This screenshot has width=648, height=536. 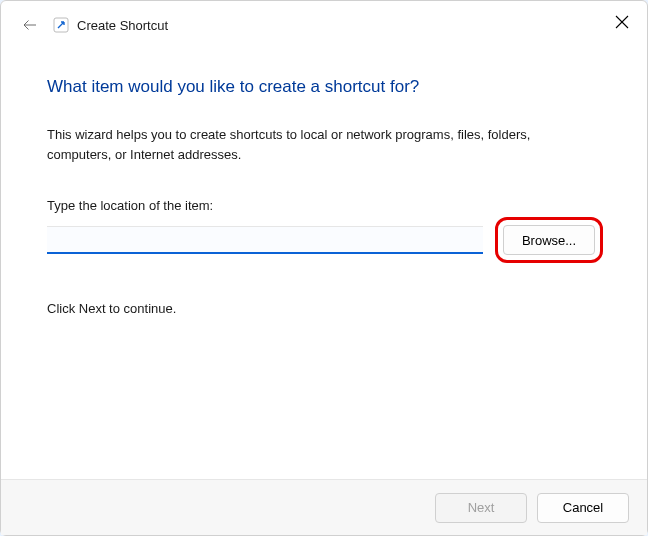 What do you see at coordinates (317, 144) in the screenshot?
I see `description-text: This wizard helps you to create shortcut…` at bounding box center [317, 144].